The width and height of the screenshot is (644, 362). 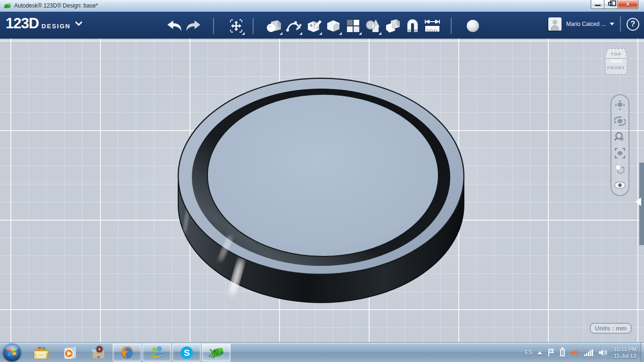 What do you see at coordinates (353, 26) in the screenshot?
I see `pattern-tool-button` at bounding box center [353, 26].